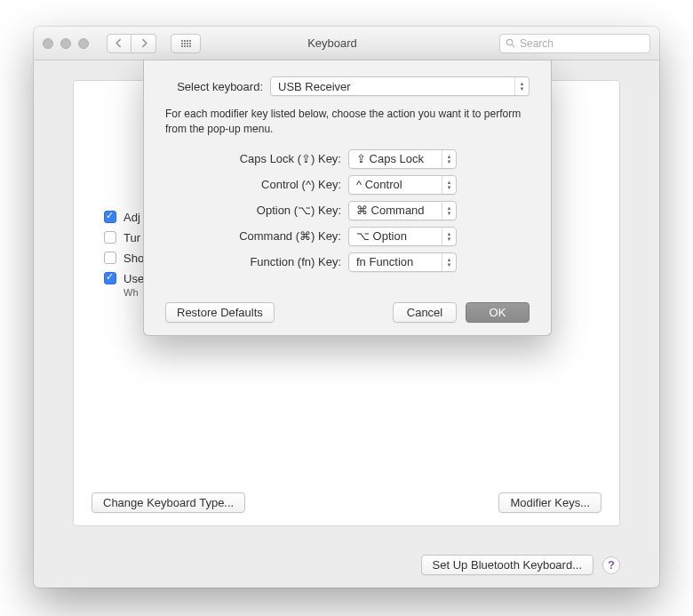 The width and height of the screenshot is (693, 616). Describe the element at coordinates (66, 44) in the screenshot. I see `minimize-light` at that location.